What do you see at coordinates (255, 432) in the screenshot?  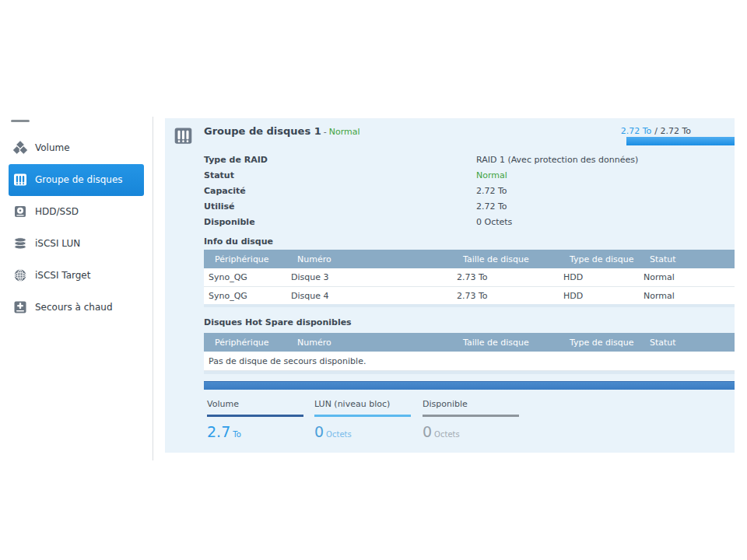 I see `stat-value: 2.7To` at bounding box center [255, 432].